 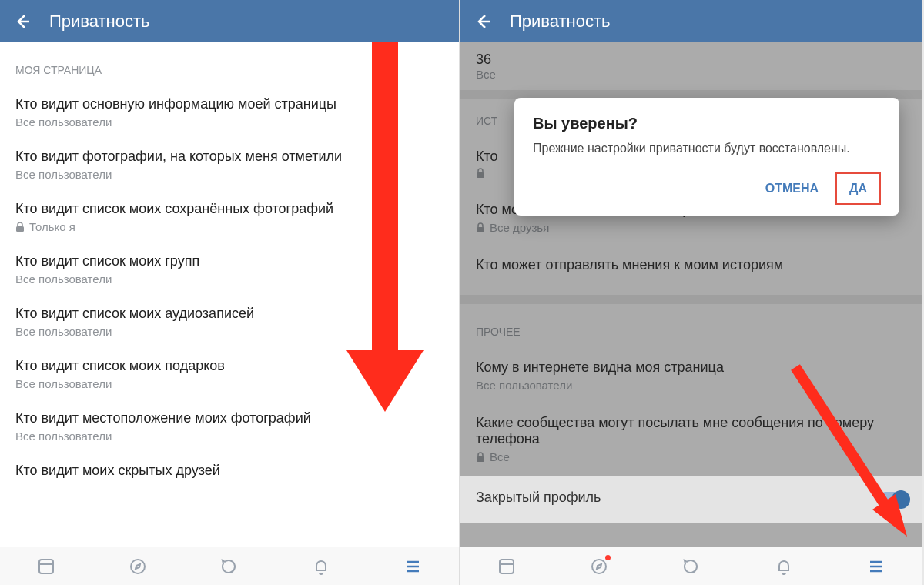 What do you see at coordinates (691, 431) in the screenshot?
I see `item-title: Какие сообщества могут посылать мне сооб…` at bounding box center [691, 431].